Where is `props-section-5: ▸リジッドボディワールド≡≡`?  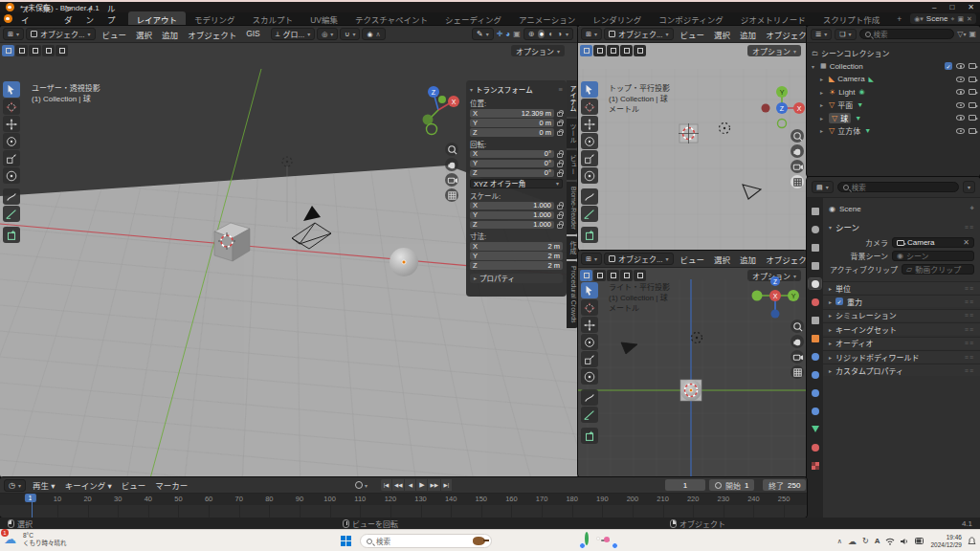 props-section-5: ▸リジッドボディワールド≡≡ is located at coordinates (902, 356).